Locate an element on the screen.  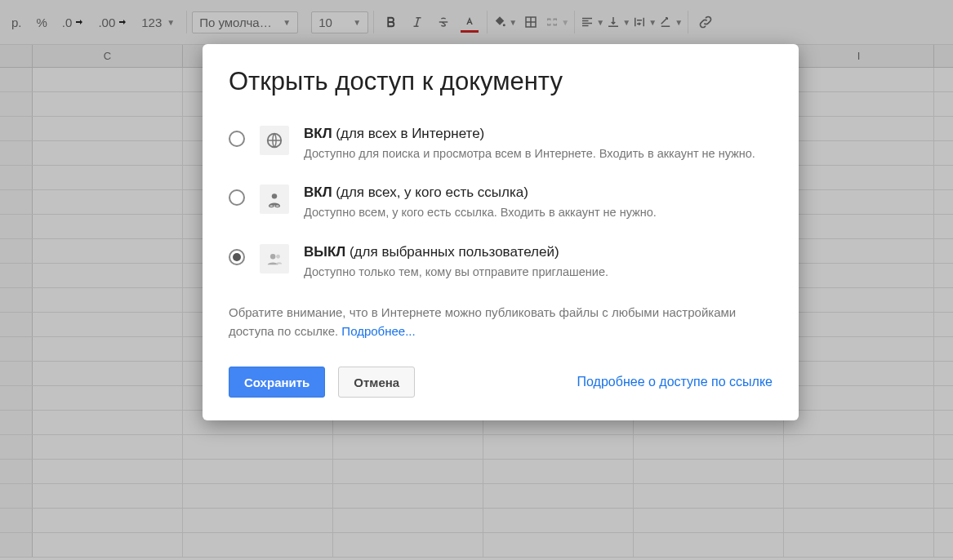
radio-public-web is located at coordinates (237, 139).